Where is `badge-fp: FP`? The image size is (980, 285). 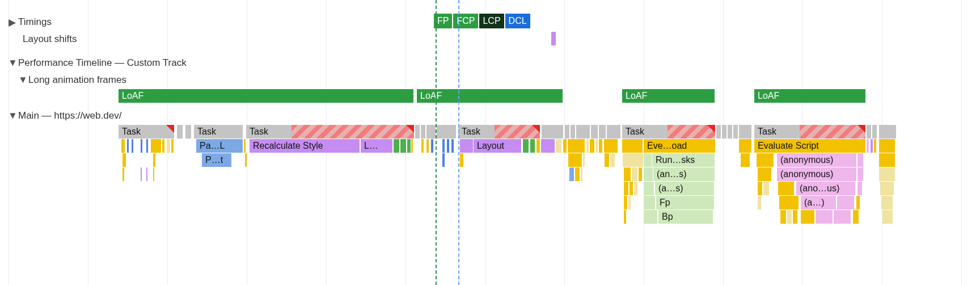 badge-fp: FP is located at coordinates (443, 21).